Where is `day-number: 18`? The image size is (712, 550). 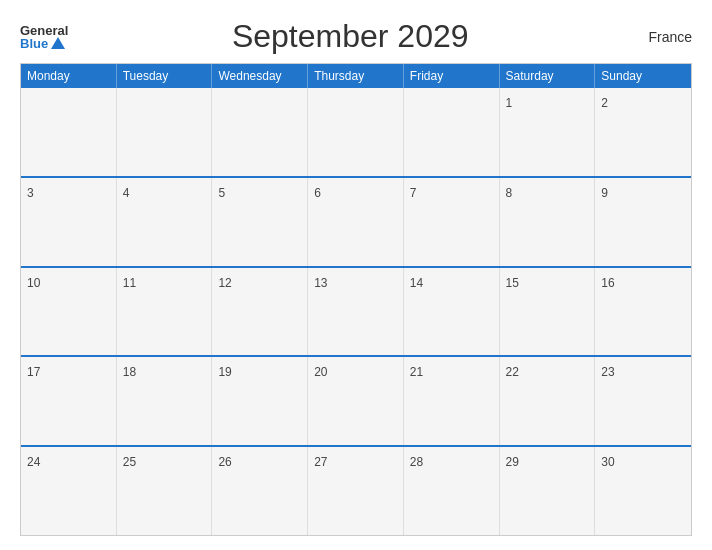 day-number: 18 is located at coordinates (130, 372).